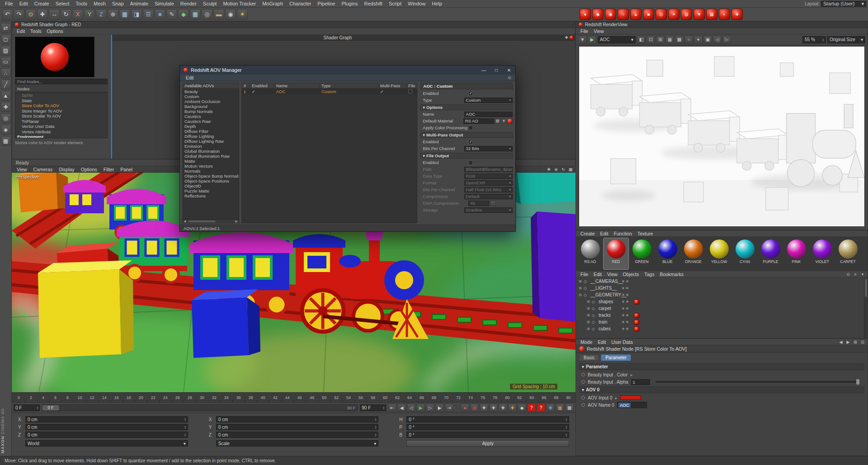  Describe the element at coordinates (61, 111) in the screenshot. I see `node-list-item: Store Integer To AOV` at that location.